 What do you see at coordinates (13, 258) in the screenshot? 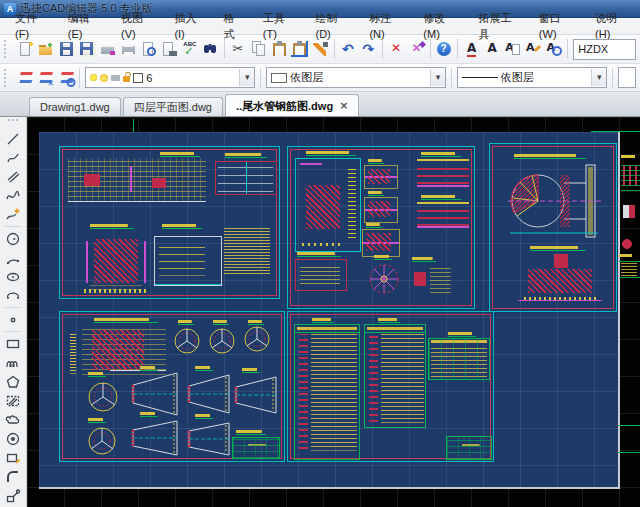
I see `tool-arc` at bounding box center [13, 258].